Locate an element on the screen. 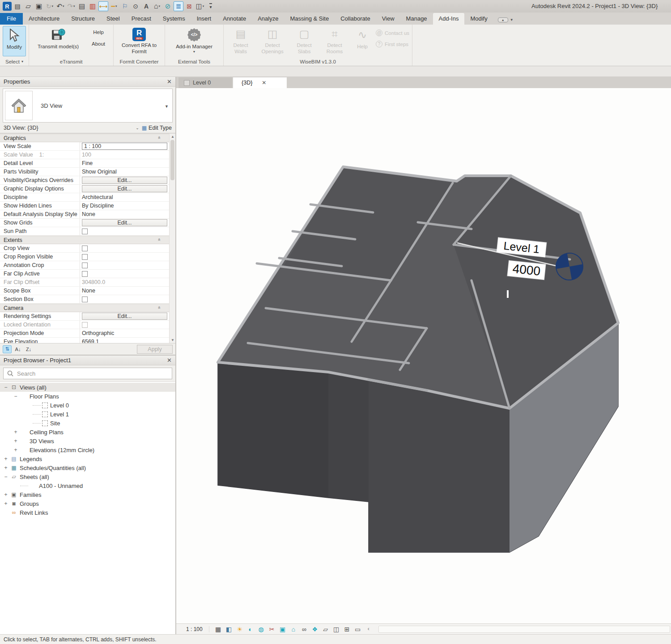  etransmit-help-button: Help is located at coordinates (98, 33).